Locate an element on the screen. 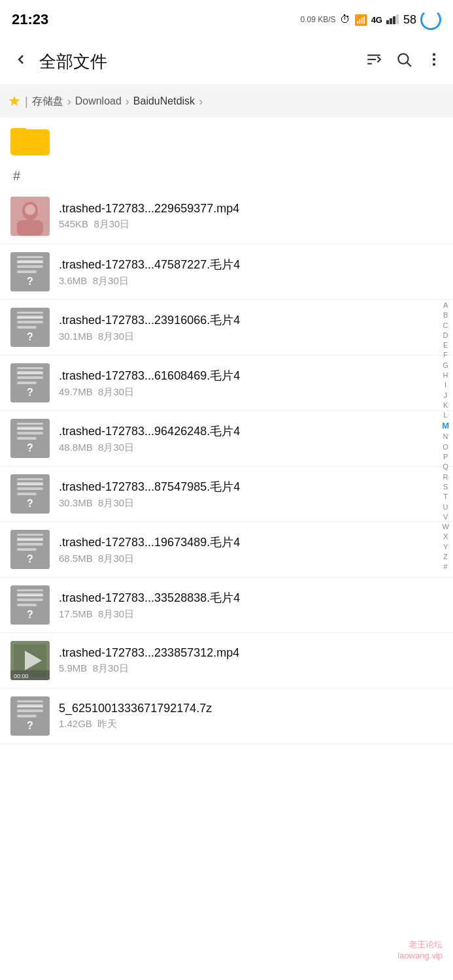  file-meta-3: 30.1MB 8月30日 is located at coordinates (251, 337).